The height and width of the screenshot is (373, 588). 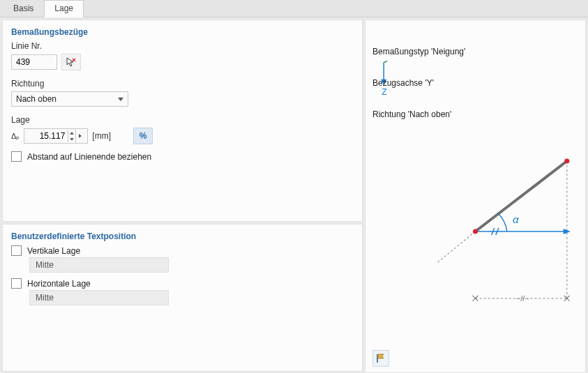 What do you see at coordinates (419, 114) in the screenshot?
I see `preview-line3: Richtung 'Nach oben'` at bounding box center [419, 114].